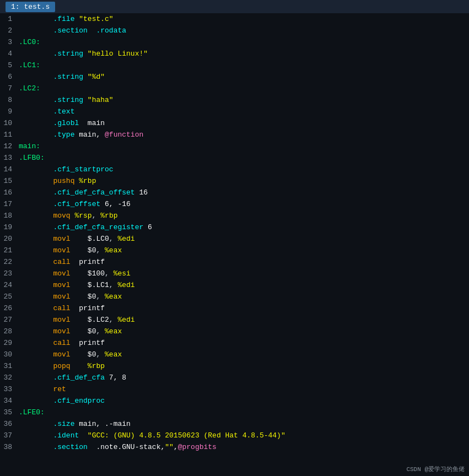 The image size is (469, 476). I want to click on line-number: 11, so click(10, 134).